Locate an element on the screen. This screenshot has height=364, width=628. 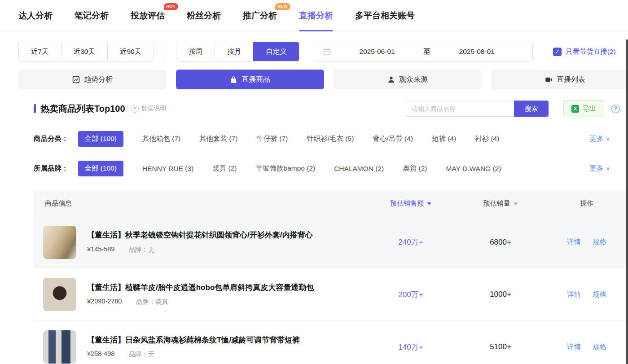
header-actions: 搜索 X 导出 ? is located at coordinates (513, 109).